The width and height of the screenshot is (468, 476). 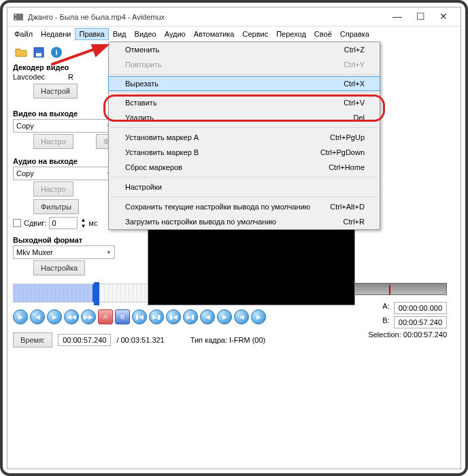 What do you see at coordinates (146, 34) in the screenshot?
I see `menu-video: Видео` at bounding box center [146, 34].